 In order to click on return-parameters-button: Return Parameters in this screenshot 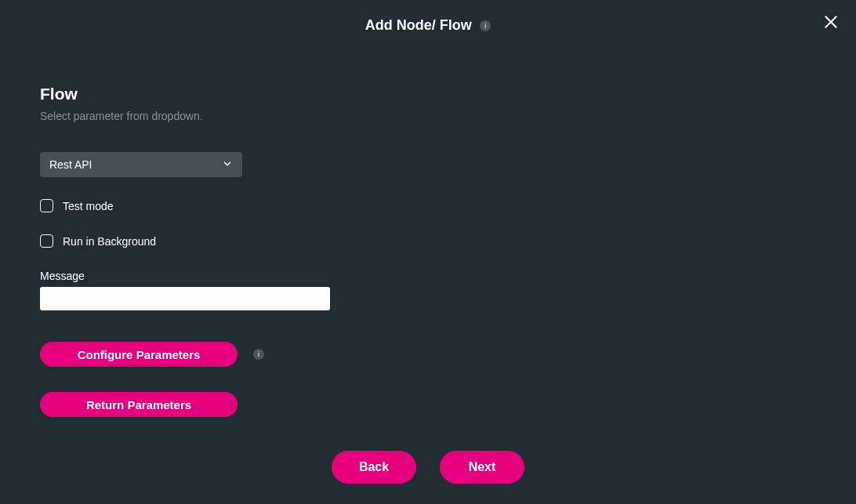, I will do `click(139, 404)`.